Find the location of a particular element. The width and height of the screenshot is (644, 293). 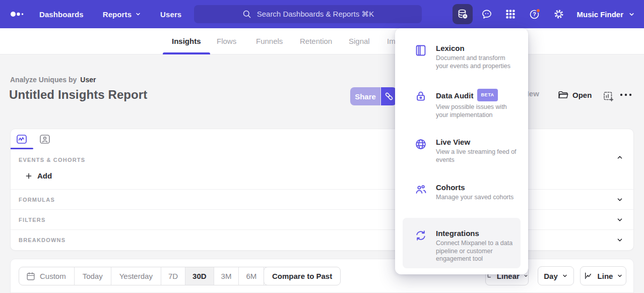

view-tab-metrics is located at coordinates (22, 139).